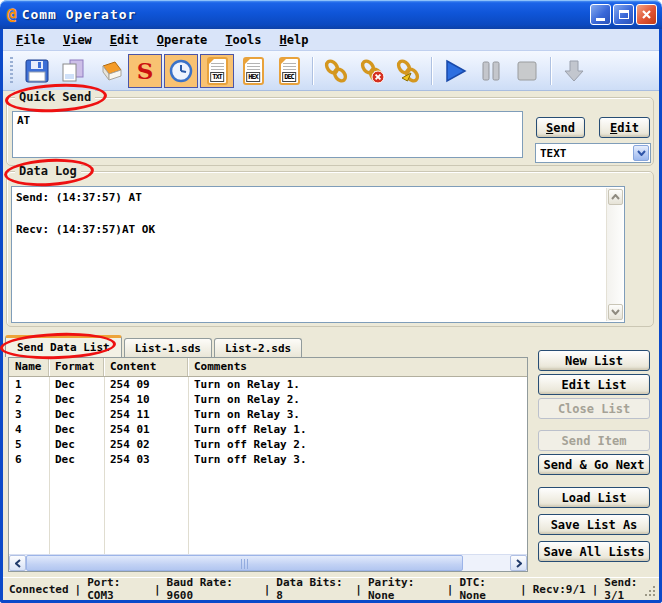 The image size is (662, 603). Describe the element at coordinates (37, 71) in the screenshot. I see `save-button` at that location.